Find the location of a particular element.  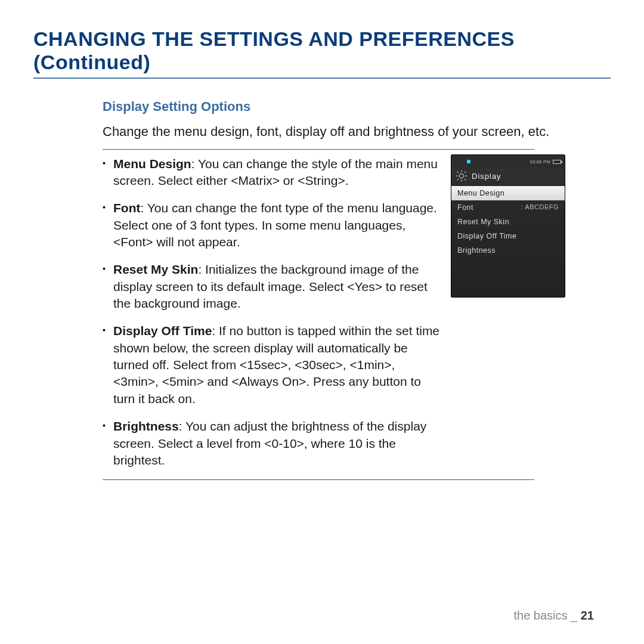

device-menu-item: Font: ABCDEFG is located at coordinates (508, 208).